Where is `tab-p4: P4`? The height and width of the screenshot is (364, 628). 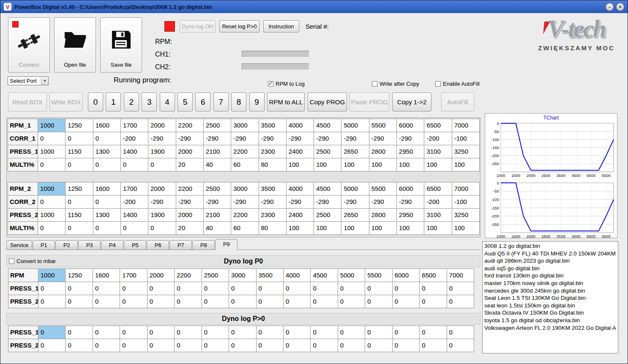
tab-p4: P4 is located at coordinates (112, 245).